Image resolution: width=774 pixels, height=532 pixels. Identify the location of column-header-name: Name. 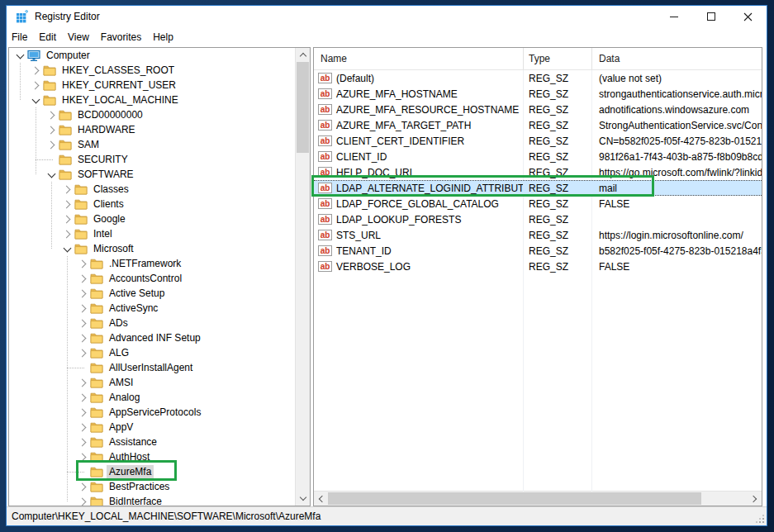
(418, 59).